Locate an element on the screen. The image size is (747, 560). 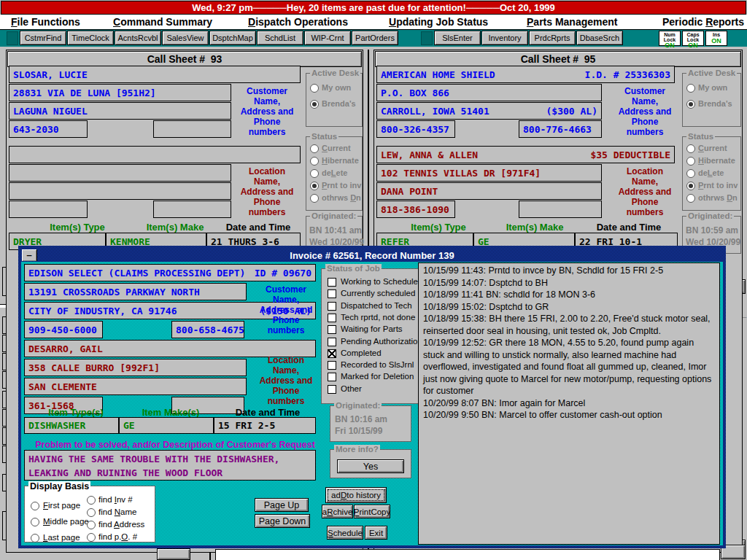
customer-name-field: SLOSAR, LUCIE is located at coordinates (155, 74).